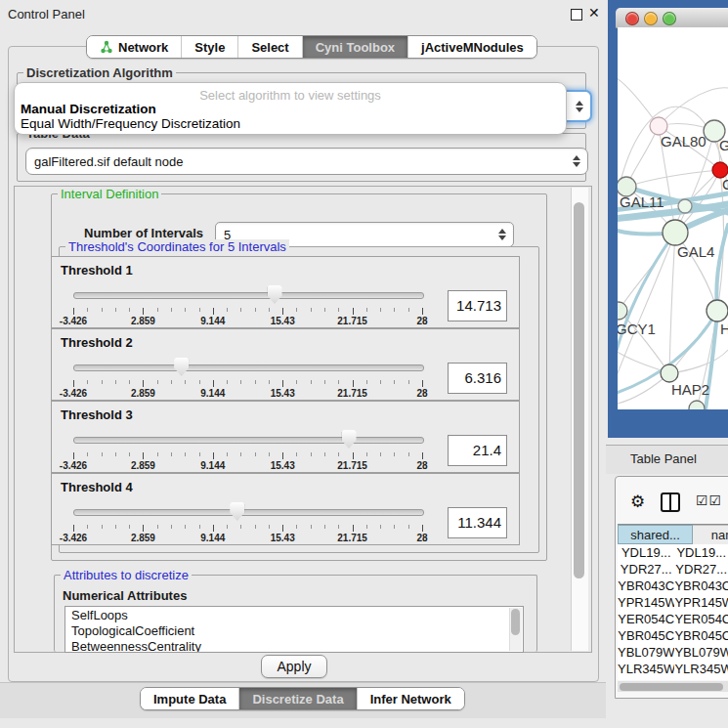  I want to click on cell-shared-name: YER054C, so click(646, 620).